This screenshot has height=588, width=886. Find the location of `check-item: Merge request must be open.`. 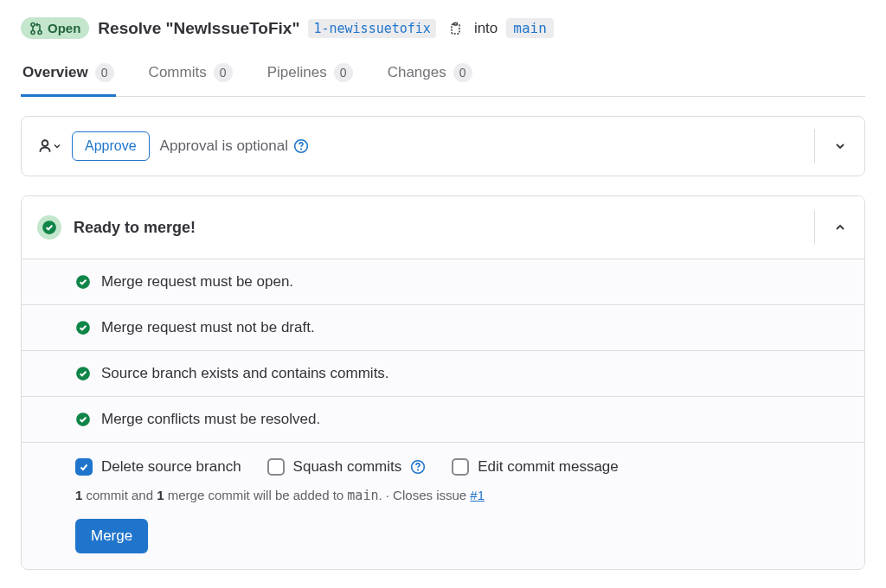

check-item: Merge request must be open. is located at coordinates (443, 282).